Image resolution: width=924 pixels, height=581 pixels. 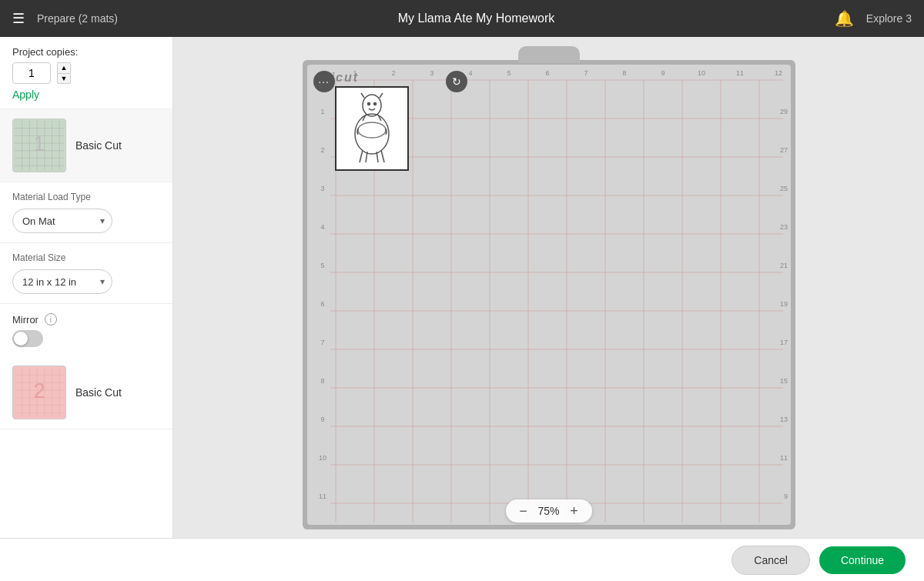 What do you see at coordinates (64, 73) in the screenshot?
I see `copies-spinner: ▲ ▼` at bounding box center [64, 73].